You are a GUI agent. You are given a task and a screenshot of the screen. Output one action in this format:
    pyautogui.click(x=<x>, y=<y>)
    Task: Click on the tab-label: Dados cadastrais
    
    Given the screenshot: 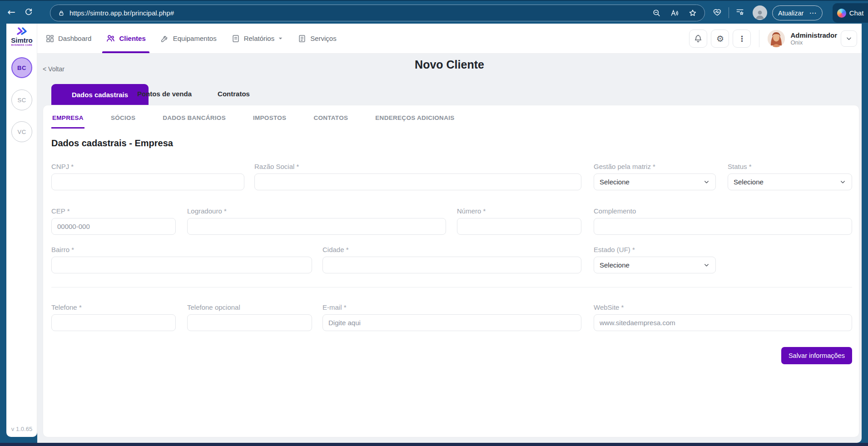 What is the action you would take?
    pyautogui.click(x=100, y=94)
    